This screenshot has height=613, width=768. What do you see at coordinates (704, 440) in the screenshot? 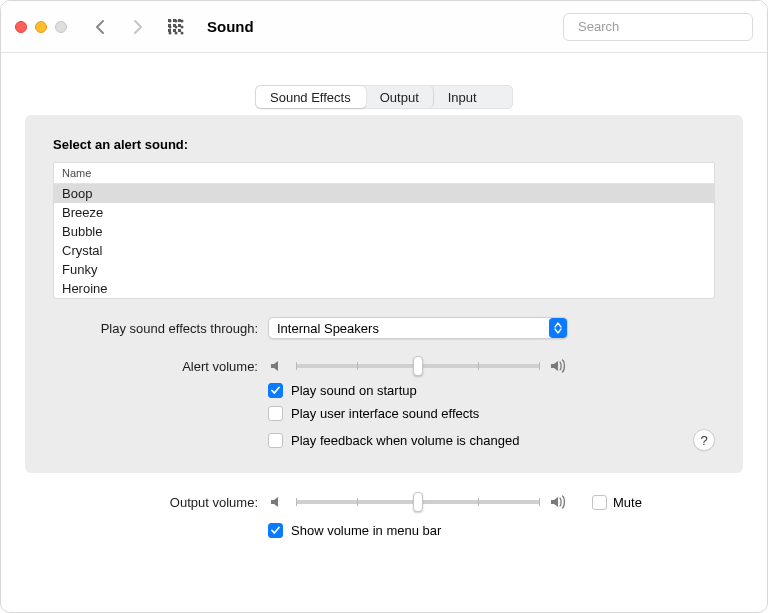
I see `help-button: ?` at bounding box center [704, 440].